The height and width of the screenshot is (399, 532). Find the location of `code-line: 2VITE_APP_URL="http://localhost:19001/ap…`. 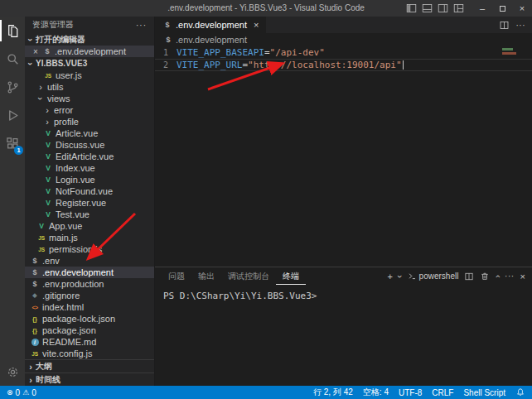

code-line: 2VITE_APP_URL="http://localhost:19001/ap… is located at coordinates (343, 65).